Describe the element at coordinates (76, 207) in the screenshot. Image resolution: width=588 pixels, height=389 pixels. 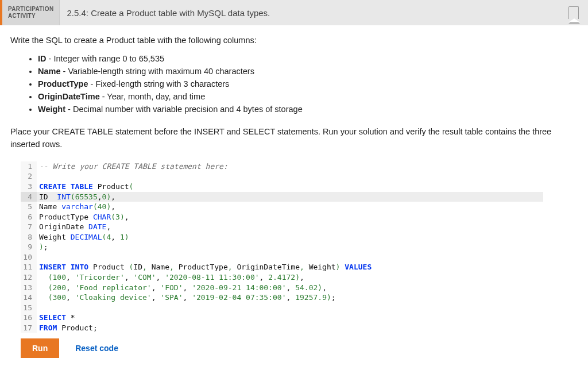
I see `code-content: Name varchar(40),` at that location.